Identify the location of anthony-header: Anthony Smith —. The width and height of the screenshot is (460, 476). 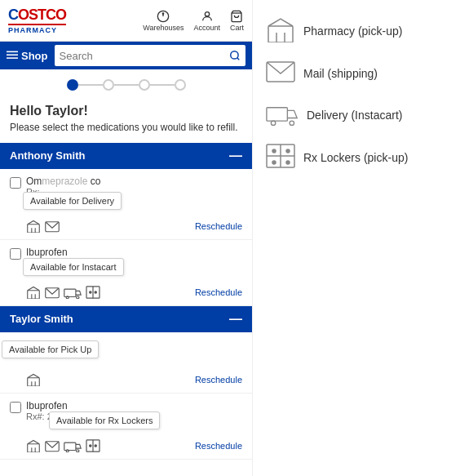
(126, 156).